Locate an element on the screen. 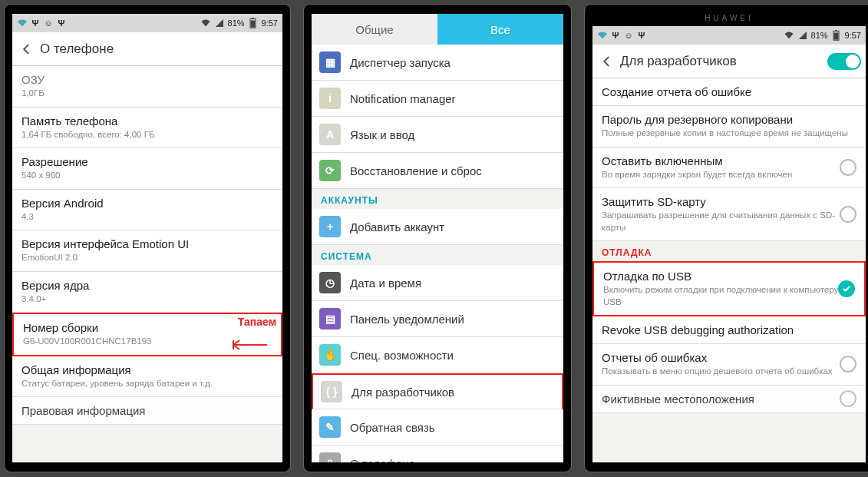 Image resolution: width=868 pixels, height=477 pixels. item-build-number: Тапаем Номер сборки G6-U00V100R001CHNC17… is located at coordinates (147, 335).